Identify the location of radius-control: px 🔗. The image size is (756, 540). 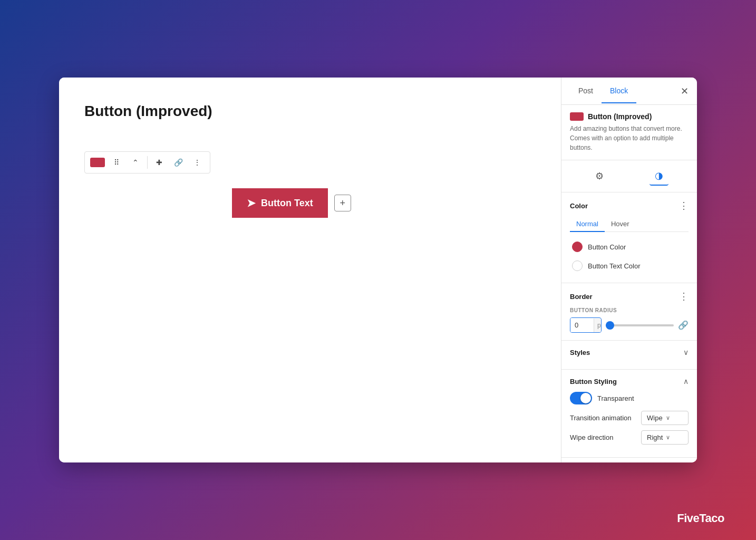
(629, 325).